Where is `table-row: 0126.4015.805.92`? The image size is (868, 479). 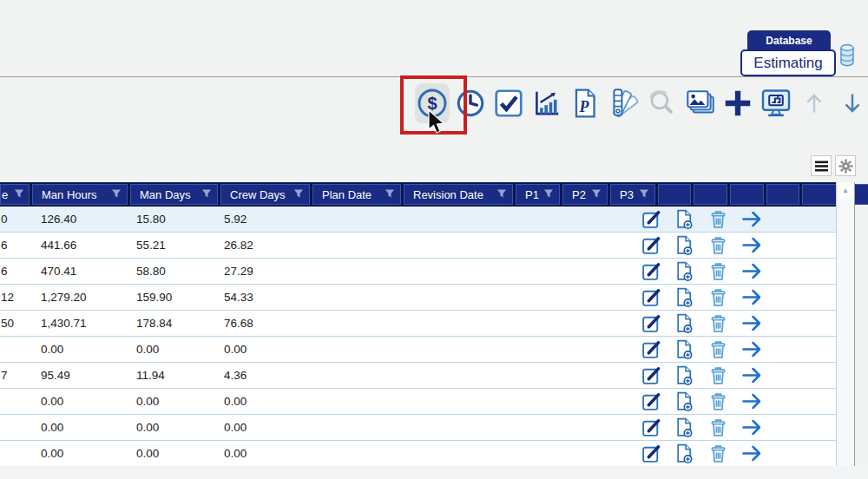 table-row: 0126.4015.805.92 is located at coordinates (418, 220).